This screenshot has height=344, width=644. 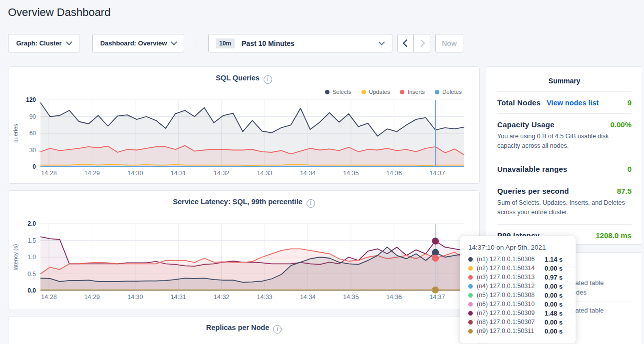 I want to click on tooltip-node-row: (n6) 127.0.0.1:503100.00 s, so click(x=518, y=304).